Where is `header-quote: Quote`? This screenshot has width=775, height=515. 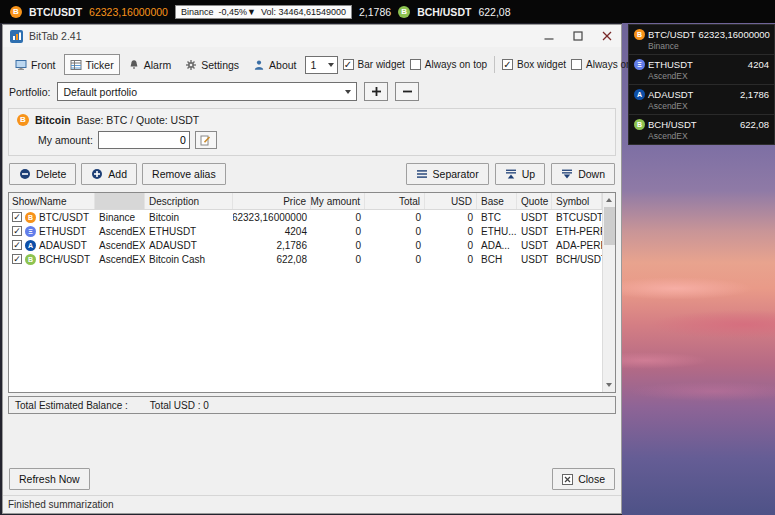 header-quote: Quote is located at coordinates (534, 201).